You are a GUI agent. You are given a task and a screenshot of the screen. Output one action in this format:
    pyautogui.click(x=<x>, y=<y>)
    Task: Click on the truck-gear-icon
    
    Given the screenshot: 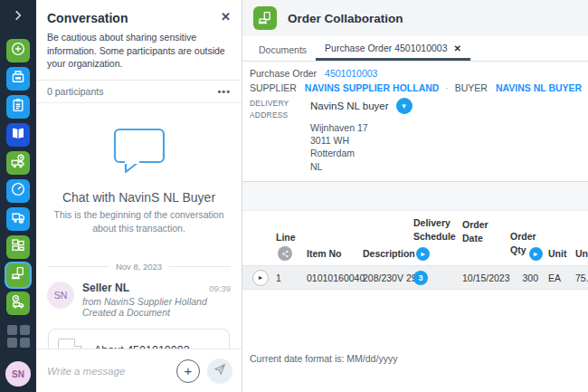 What is the action you would take?
    pyautogui.click(x=18, y=219)
    